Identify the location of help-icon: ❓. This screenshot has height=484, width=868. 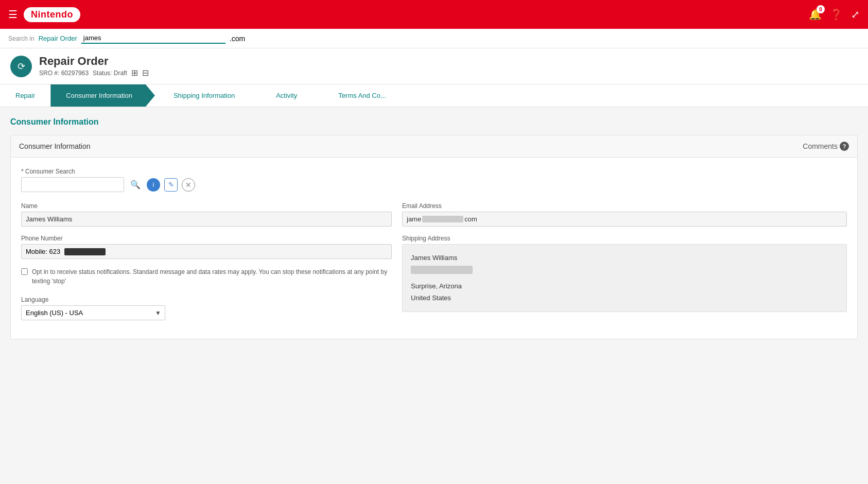
(836, 14).